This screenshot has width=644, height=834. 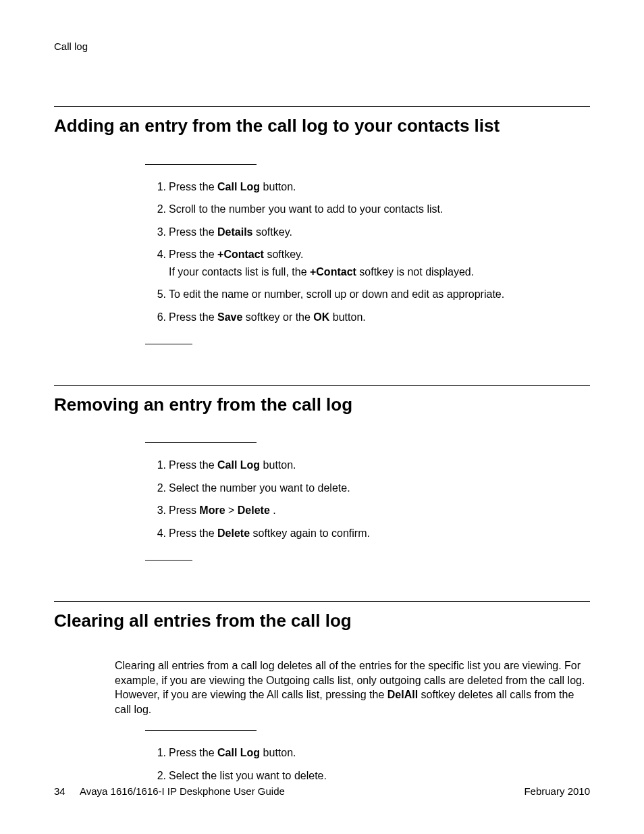 What do you see at coordinates (322, 621) in the screenshot?
I see `section-heading: Clearing all entries from the call log` at bounding box center [322, 621].